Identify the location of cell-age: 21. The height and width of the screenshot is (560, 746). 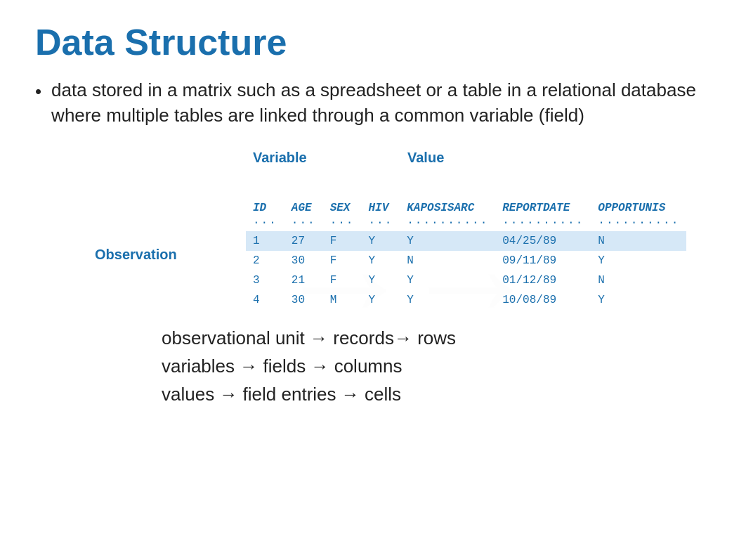
(303, 280).